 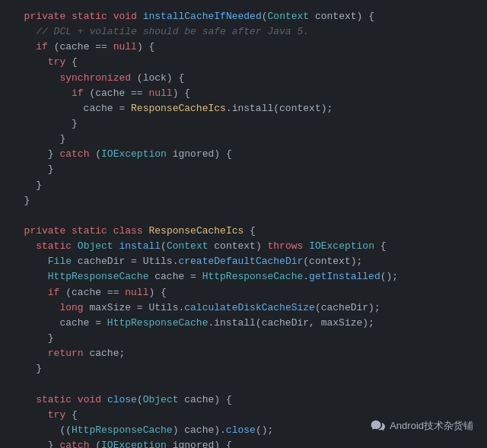 I want to click on code-line: return cache;, so click(x=244, y=354).